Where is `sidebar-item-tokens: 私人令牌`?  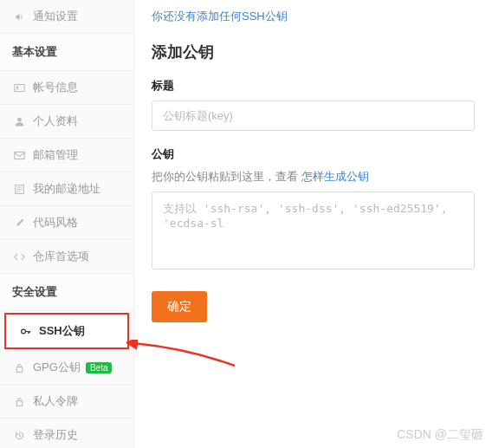 sidebar-item-tokens: 私人令牌 is located at coordinates (67, 402).